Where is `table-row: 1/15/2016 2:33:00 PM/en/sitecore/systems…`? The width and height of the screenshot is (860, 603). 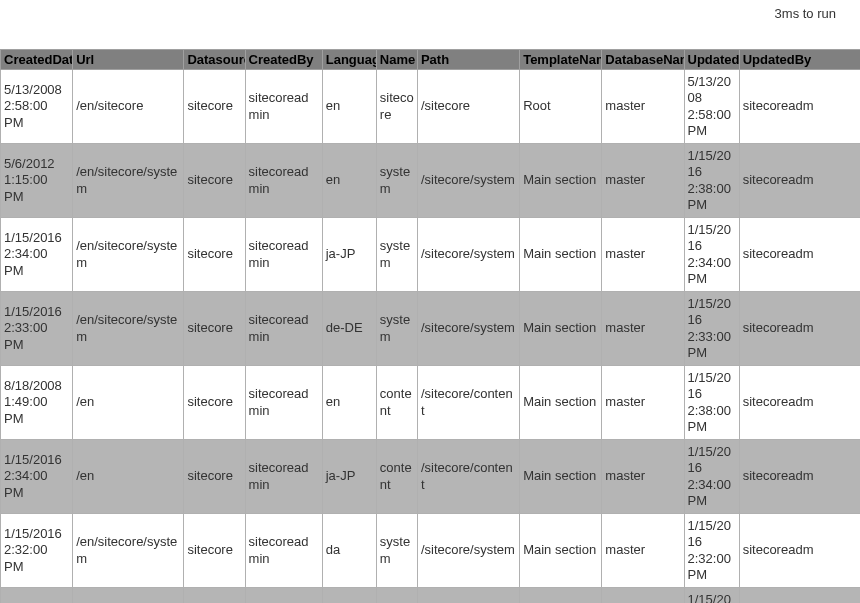 table-row: 1/15/2016 2:33:00 PM/en/sitecore/systems… is located at coordinates (431, 329).